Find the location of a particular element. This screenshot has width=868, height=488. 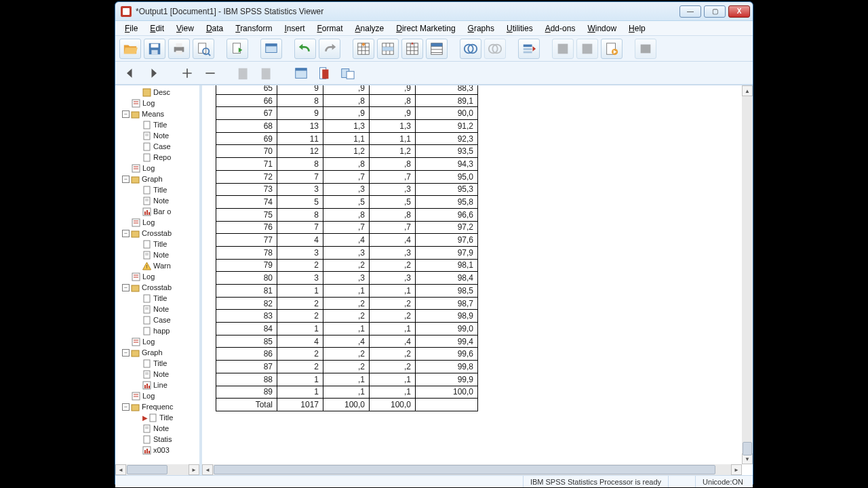

expand-button is located at coordinates (244, 73).